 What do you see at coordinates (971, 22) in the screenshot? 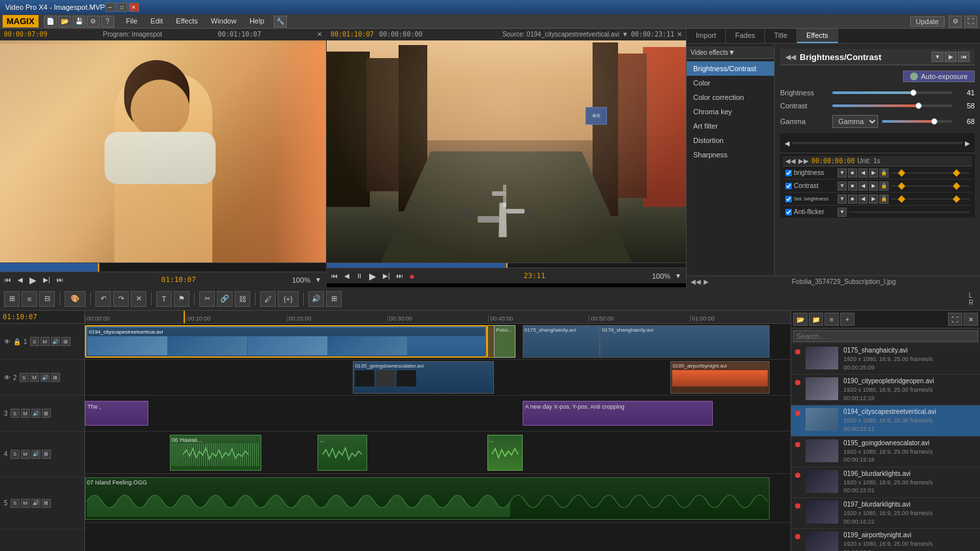
I see `fullscreen-btn: ⛶` at bounding box center [971, 22].